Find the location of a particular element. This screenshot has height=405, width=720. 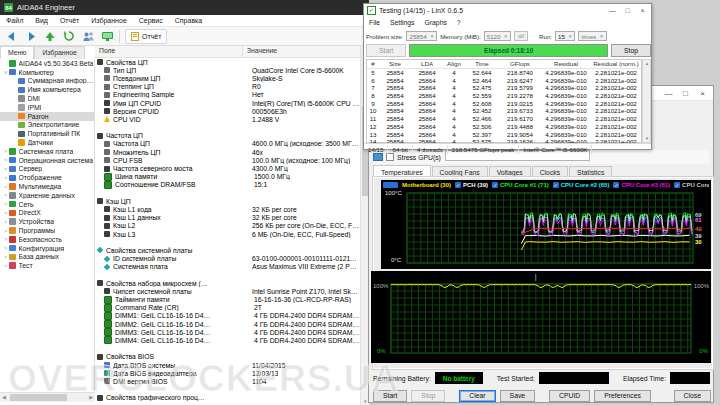

table-row: 52585425864452.644218.87404.296839e-0102… is located at coordinates (504, 73).